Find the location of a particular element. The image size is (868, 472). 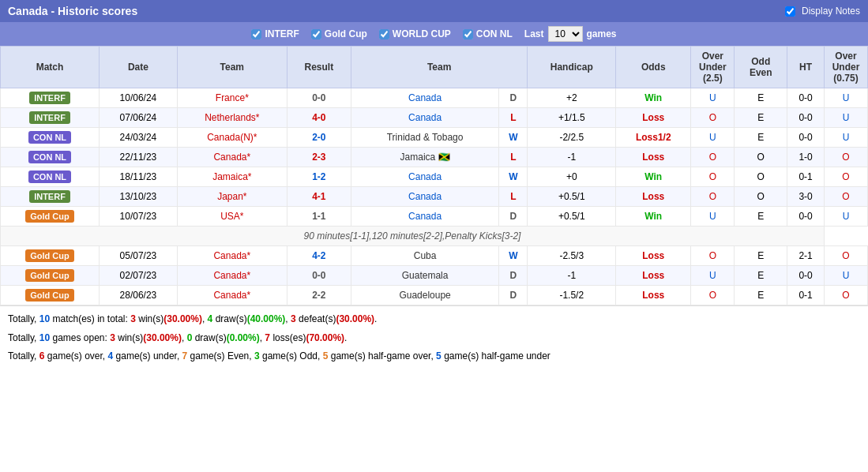

filter-world-cup-checkbox is located at coordinates (384, 35).